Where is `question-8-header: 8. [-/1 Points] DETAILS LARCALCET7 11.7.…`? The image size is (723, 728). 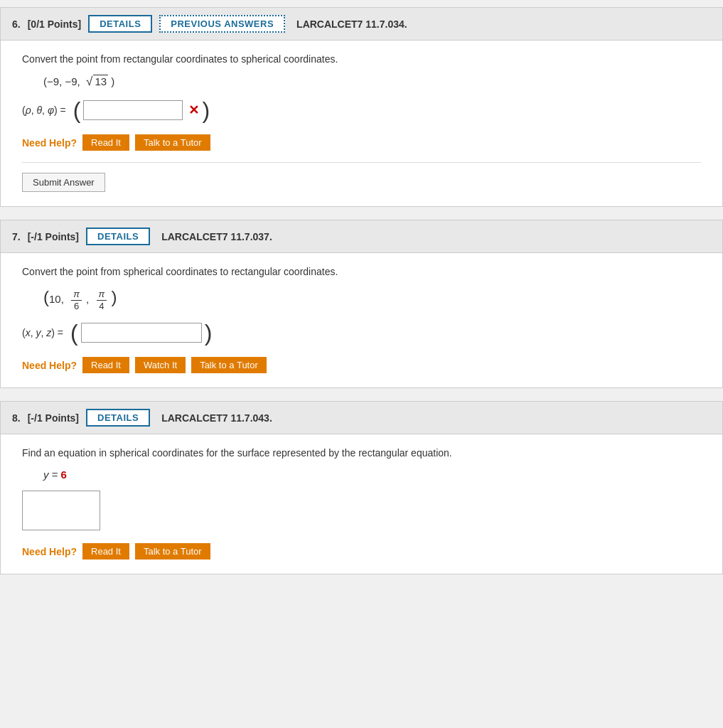 question-8-header: 8. [-/1 Points] DETAILS LARCALCET7 11.7.… is located at coordinates (361, 418).